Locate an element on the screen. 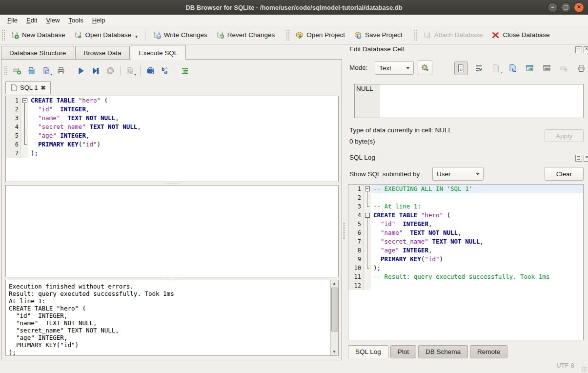  sql-toolbar-grip is located at coordinates (6, 71).